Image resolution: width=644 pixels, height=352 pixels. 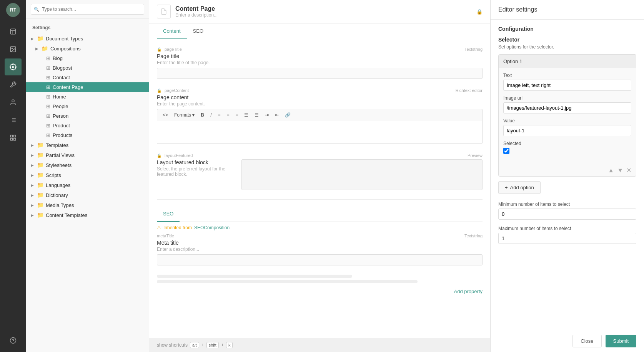 I want to click on sidebar-item-people: ⊞ People, so click(x=88, y=106).